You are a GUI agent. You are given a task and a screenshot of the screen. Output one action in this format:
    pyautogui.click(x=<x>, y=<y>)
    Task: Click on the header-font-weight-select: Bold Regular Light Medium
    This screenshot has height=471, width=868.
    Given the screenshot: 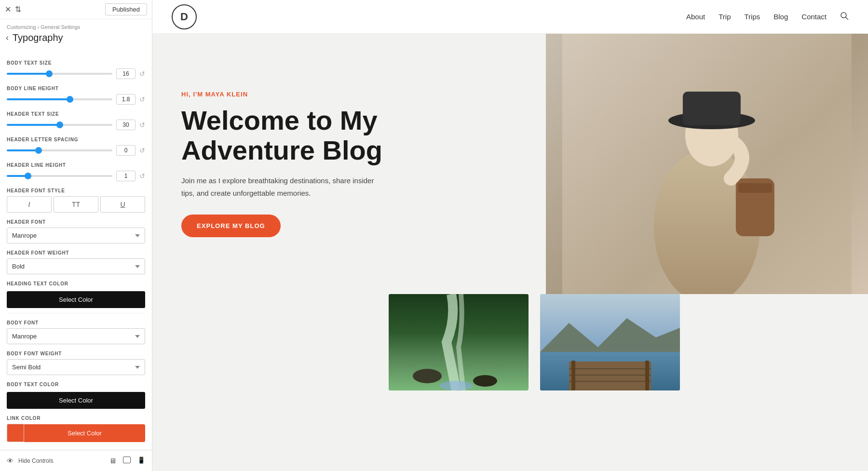 What is the action you would take?
    pyautogui.click(x=76, y=266)
    